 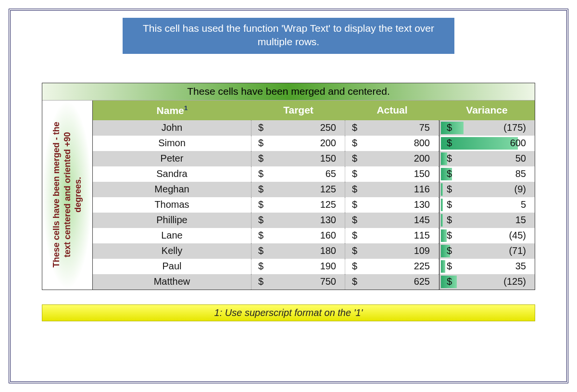 I want to click on column-headers: Name1 Target Actual Variance, so click(x=314, y=111).